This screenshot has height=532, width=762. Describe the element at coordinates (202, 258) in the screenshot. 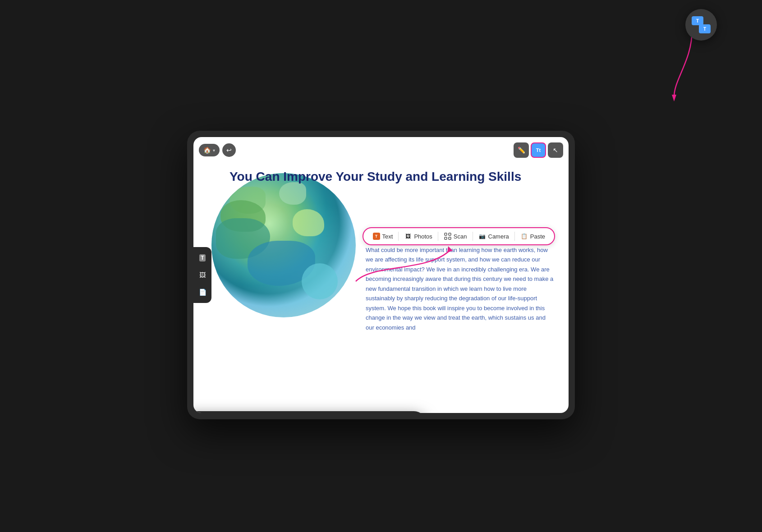

I see `text-sidebar-icon: T` at that location.